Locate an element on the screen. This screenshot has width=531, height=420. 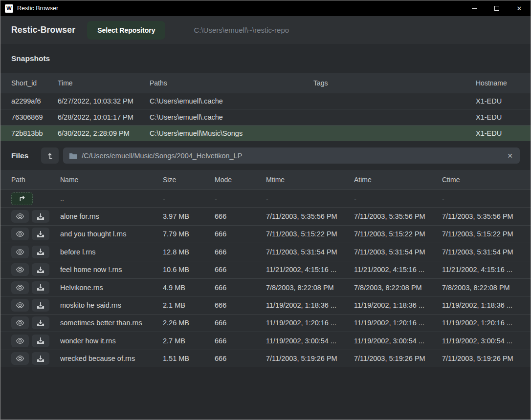
snapshot-row: 72b813bb6/30/2022, 2:28:09 PMC:\Users\em… is located at coordinates (266, 133).